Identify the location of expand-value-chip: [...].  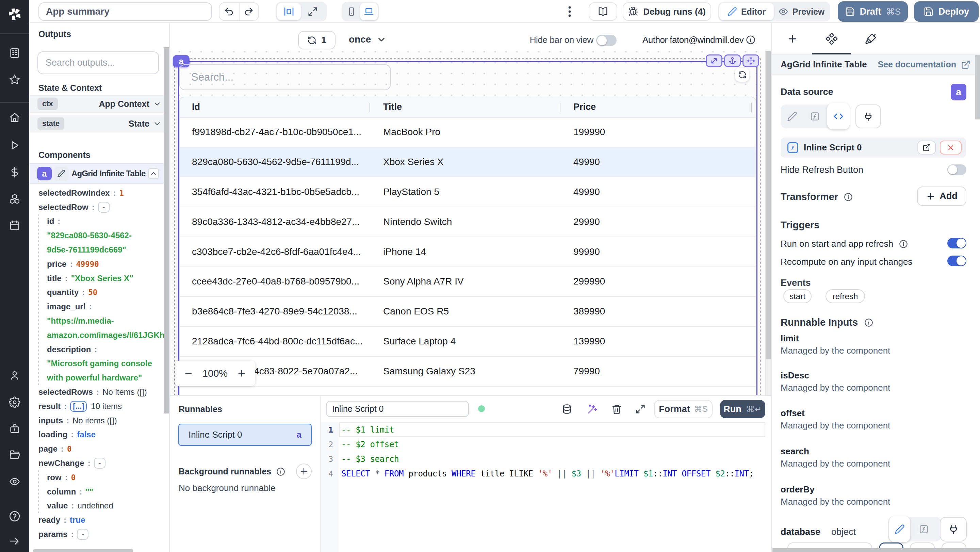
(78, 406).